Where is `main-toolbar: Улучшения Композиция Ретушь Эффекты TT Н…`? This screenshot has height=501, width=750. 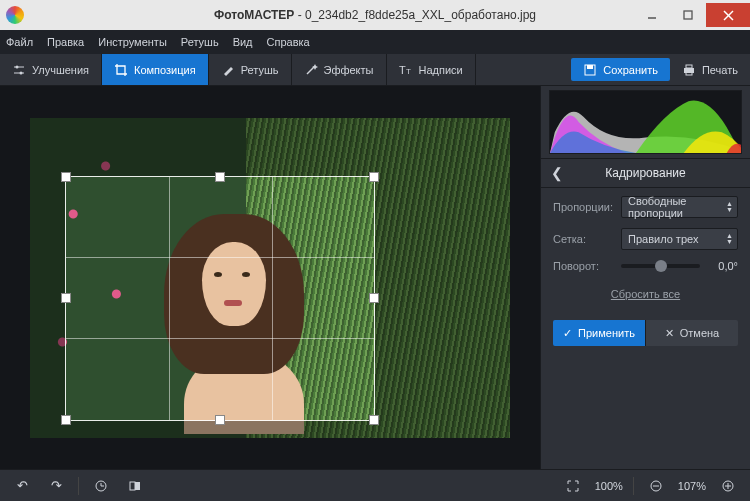
main-toolbar: Улучшения Композиция Ретушь Эффекты TT Н… is located at coordinates (375, 70).